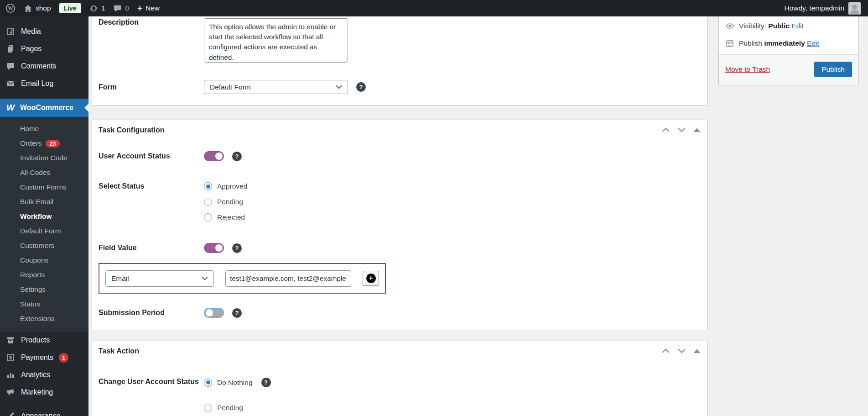 This screenshot has width=868, height=416. What do you see at coordinates (38, 66) in the screenshot?
I see `sidebar-item-label: Comments` at bounding box center [38, 66].